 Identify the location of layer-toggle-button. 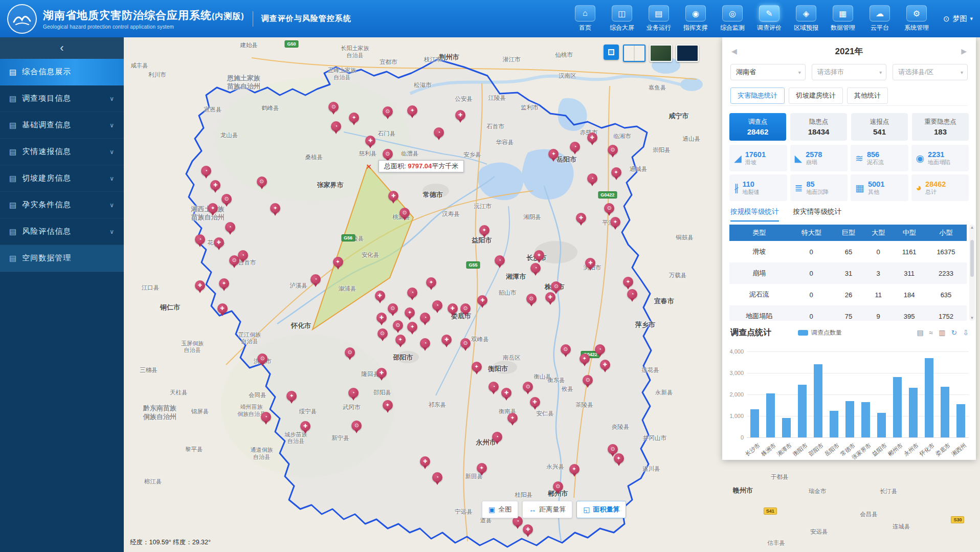
(611, 52).